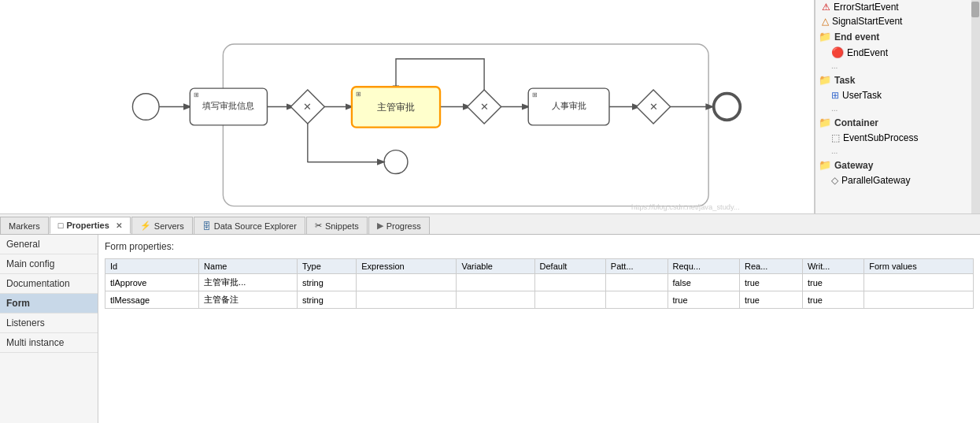 Image resolution: width=980 pixels, height=423 pixels. I want to click on sidebar-item-multiinstance: Multi instance, so click(49, 343).